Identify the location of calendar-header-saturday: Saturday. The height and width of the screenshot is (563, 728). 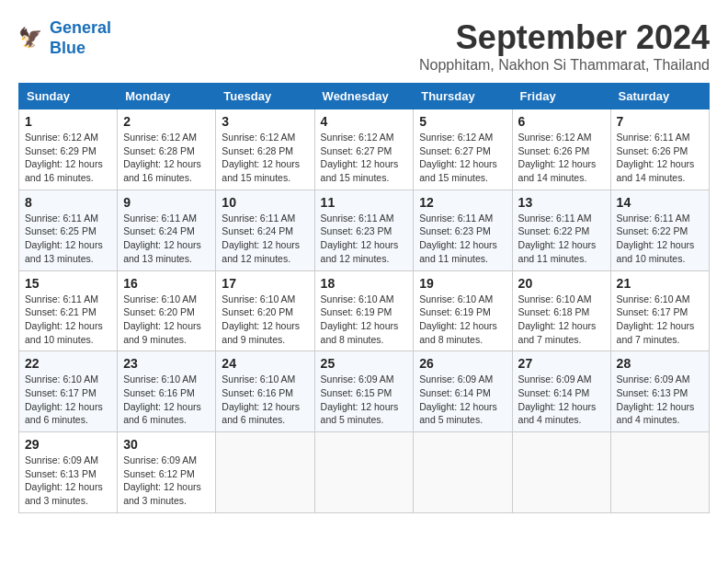
(660, 97).